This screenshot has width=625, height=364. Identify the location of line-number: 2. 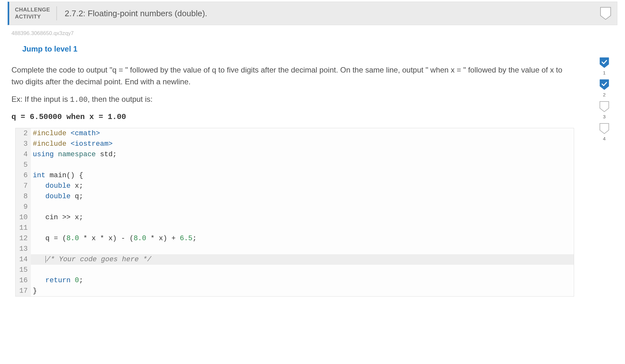
(23, 134).